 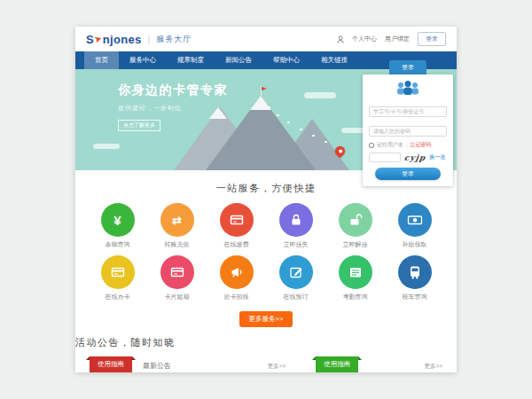 I want to click on service-label: 余额查询, so click(x=118, y=245).